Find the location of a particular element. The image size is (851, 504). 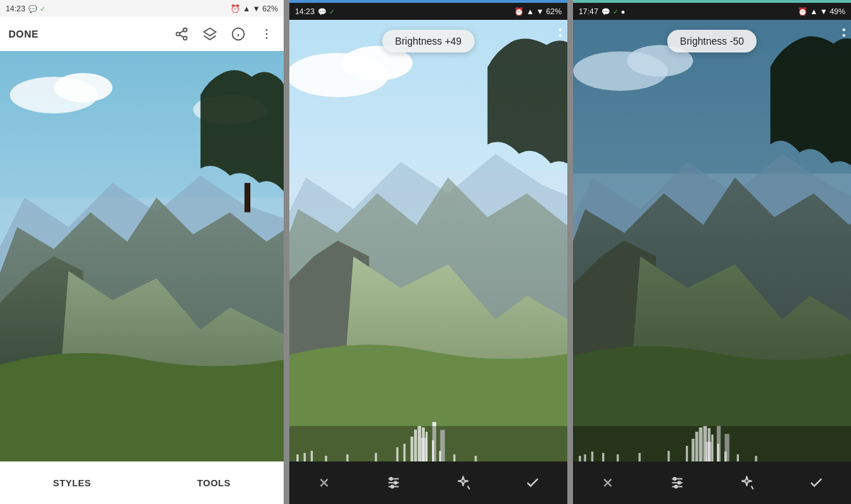

alarm-icon-2: ⏰ is located at coordinates (519, 11).